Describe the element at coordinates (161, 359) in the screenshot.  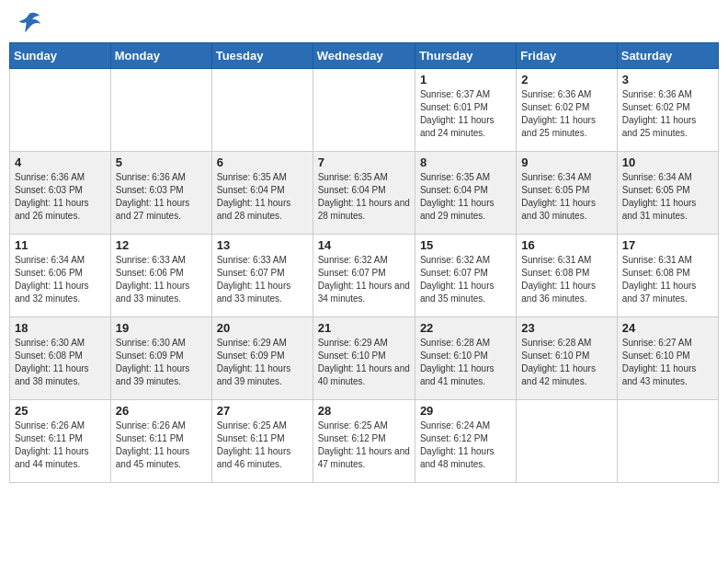
I see `calendar-cell: 19Sunrise: 6:30 AM Sunset: 6:09 PM Dayli…` at that location.